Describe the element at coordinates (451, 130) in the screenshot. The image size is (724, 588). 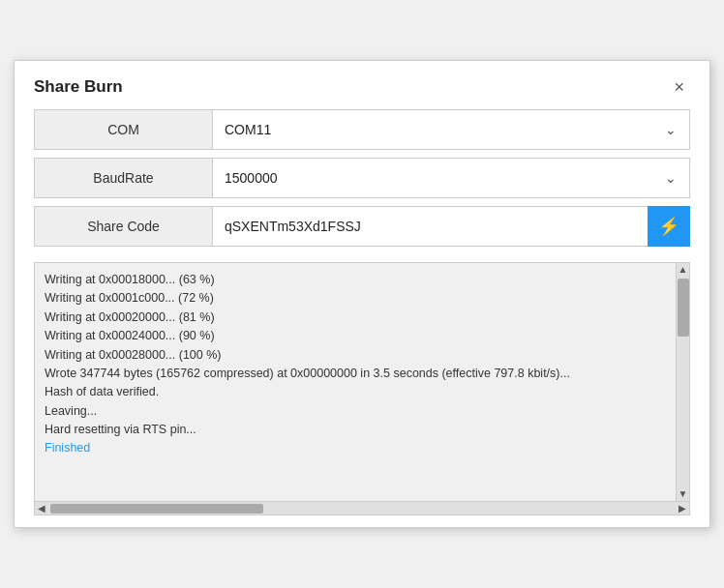
I see `com-select: COM11 COM1 COM2 COM3 COM4` at that location.